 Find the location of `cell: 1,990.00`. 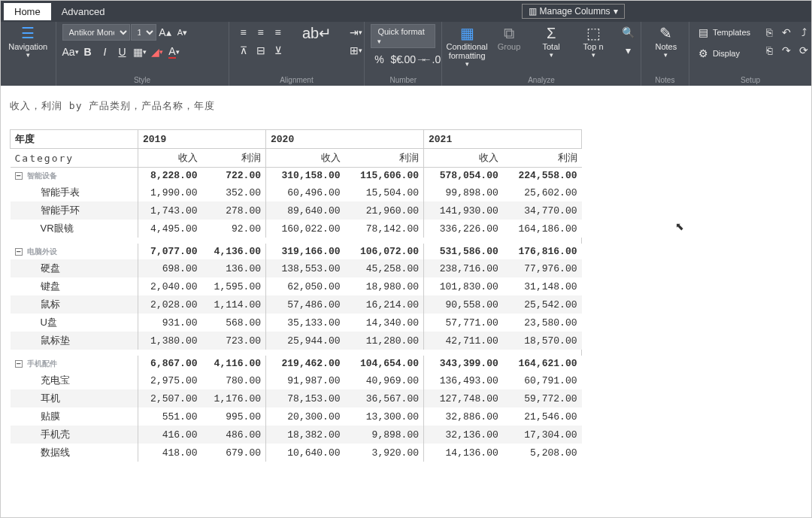

cell: 1,990.00 is located at coordinates (170, 192).